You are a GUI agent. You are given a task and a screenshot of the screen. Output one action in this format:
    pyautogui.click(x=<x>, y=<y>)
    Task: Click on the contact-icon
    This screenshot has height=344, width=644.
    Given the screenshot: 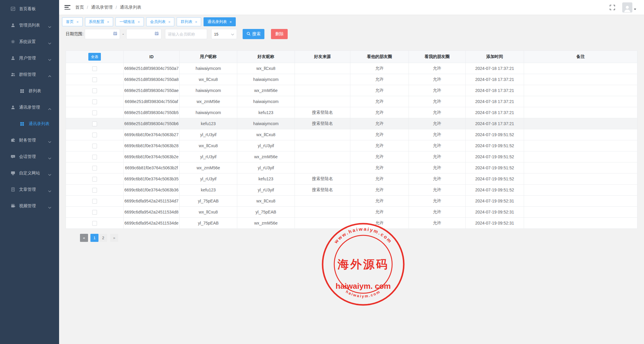 What is the action you would take?
    pyautogui.click(x=13, y=108)
    